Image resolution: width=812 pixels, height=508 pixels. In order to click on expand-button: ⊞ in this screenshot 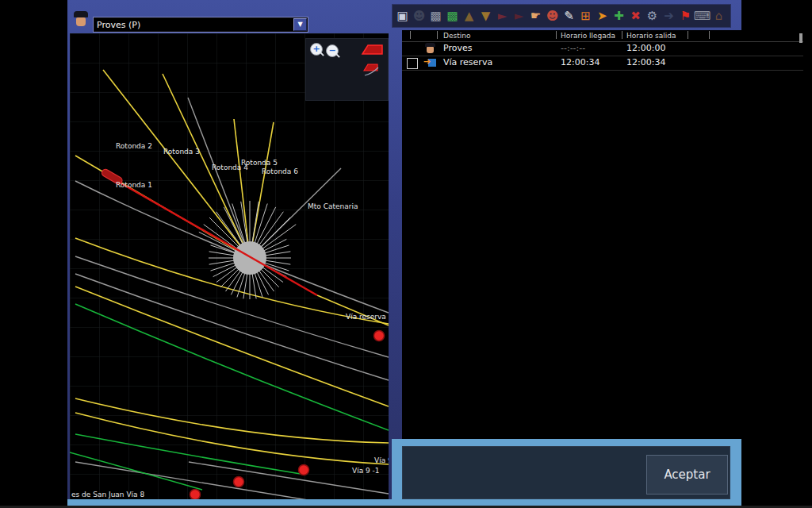, I will do `click(585, 16)`.